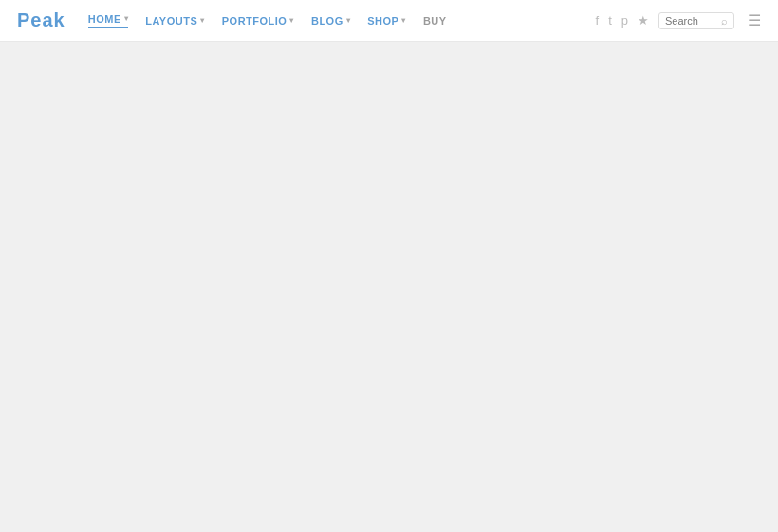 This screenshot has width=778, height=532. What do you see at coordinates (610, 21) in the screenshot?
I see `twitter-icon: t` at bounding box center [610, 21].